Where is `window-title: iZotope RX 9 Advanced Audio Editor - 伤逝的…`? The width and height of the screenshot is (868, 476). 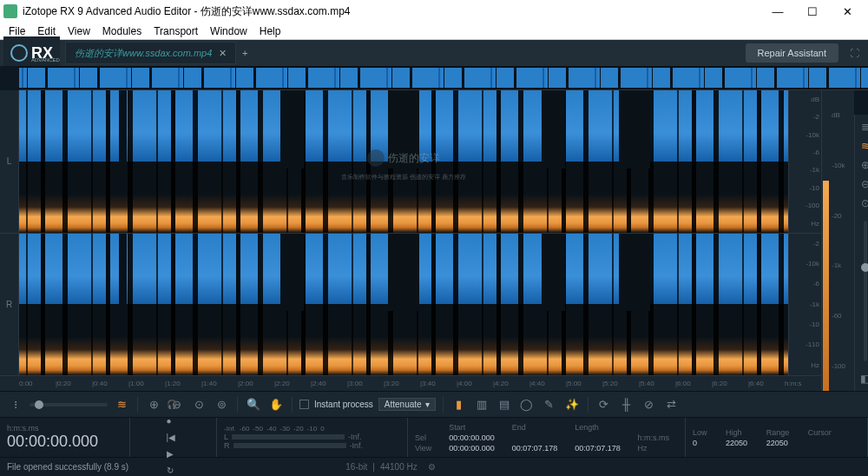
window-title: iZotope RX 9 Advanced Audio Editor - 伤逝的… is located at coordinates (391, 12).